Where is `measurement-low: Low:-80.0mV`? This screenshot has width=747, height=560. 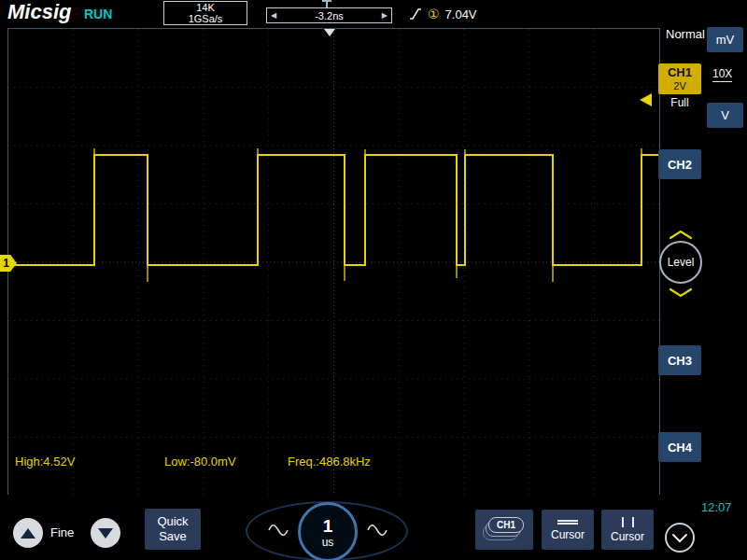
measurement-low: Low:-80.0mV is located at coordinates (200, 461).